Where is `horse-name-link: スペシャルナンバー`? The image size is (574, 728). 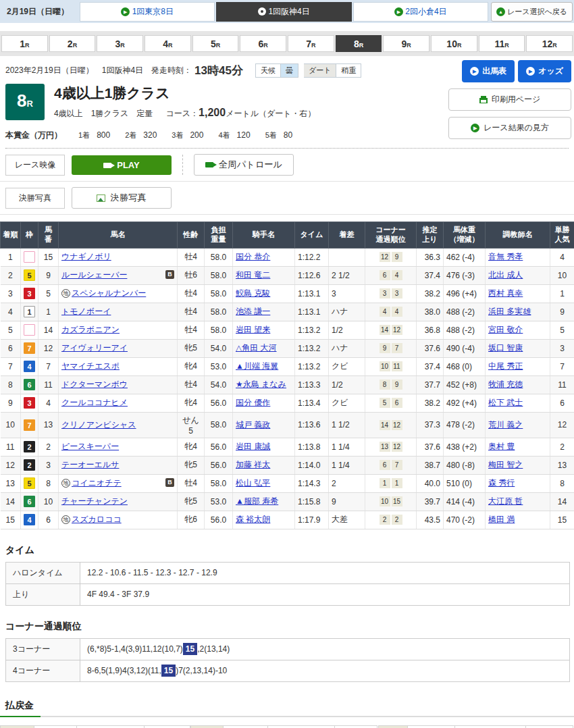
horse-name-link: スペシャルナンバー is located at coordinates (109, 293).